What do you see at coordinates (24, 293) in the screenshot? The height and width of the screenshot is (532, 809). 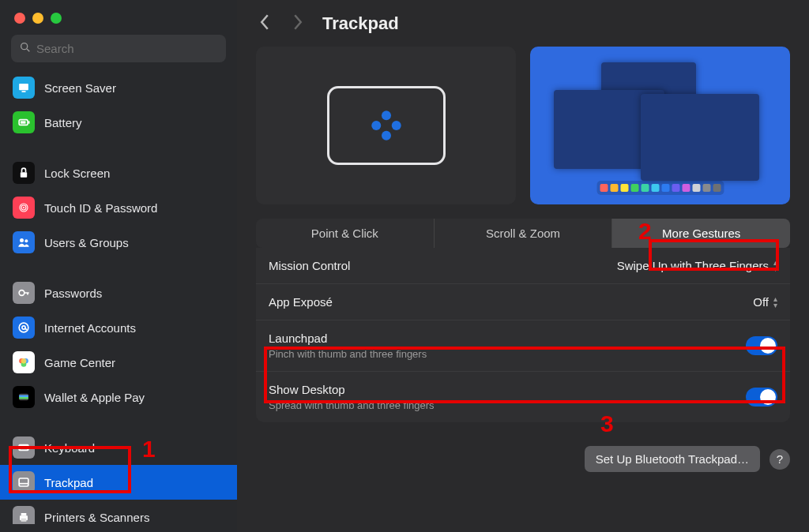 I see `key-icon` at bounding box center [24, 293].